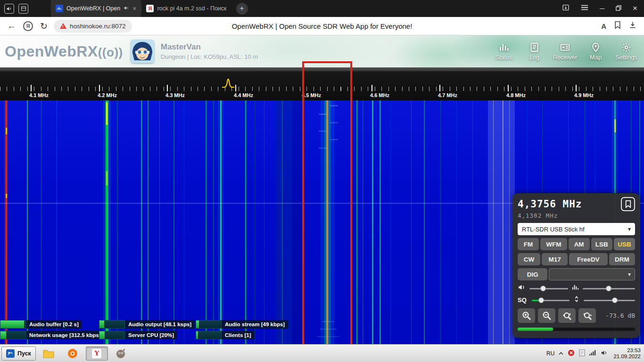 This screenshot has width=644, height=362. Describe the element at coordinates (603, 26) in the screenshot. I see `translate-icon: A` at that location.